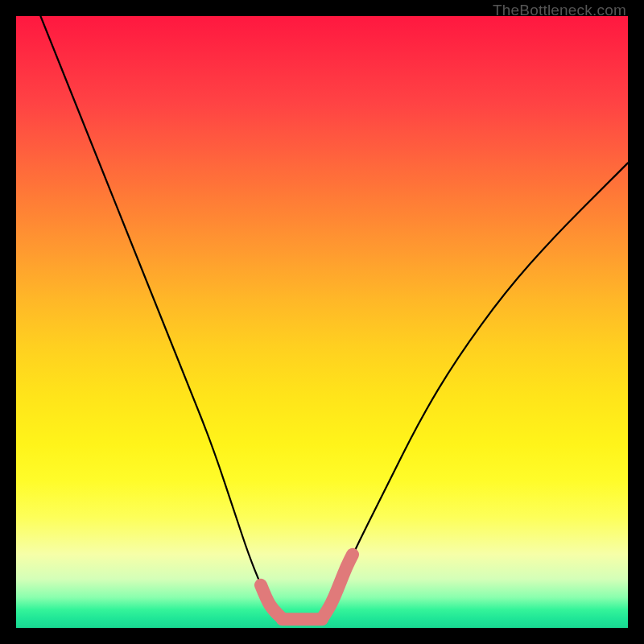 The height and width of the screenshot is (644, 644). Describe the element at coordinates (337, 587) in the screenshot. I see `highlight-right` at that location.